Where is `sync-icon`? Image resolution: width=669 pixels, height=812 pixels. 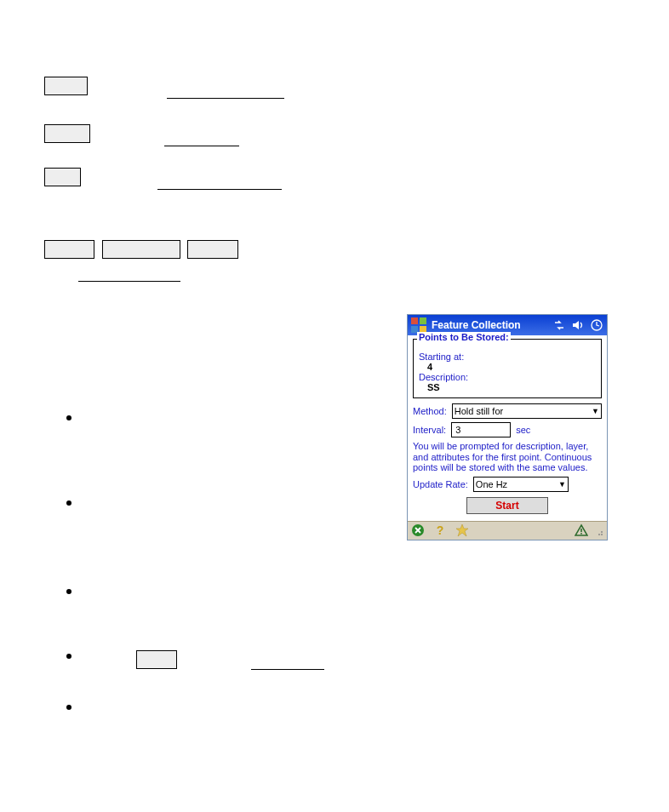 sync-icon is located at coordinates (559, 325).